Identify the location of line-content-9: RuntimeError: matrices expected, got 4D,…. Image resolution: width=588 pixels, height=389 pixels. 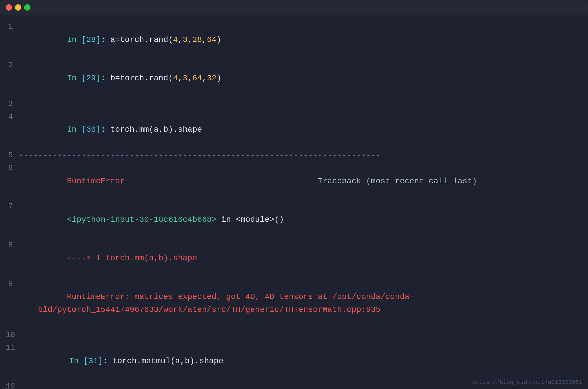
(299, 304).